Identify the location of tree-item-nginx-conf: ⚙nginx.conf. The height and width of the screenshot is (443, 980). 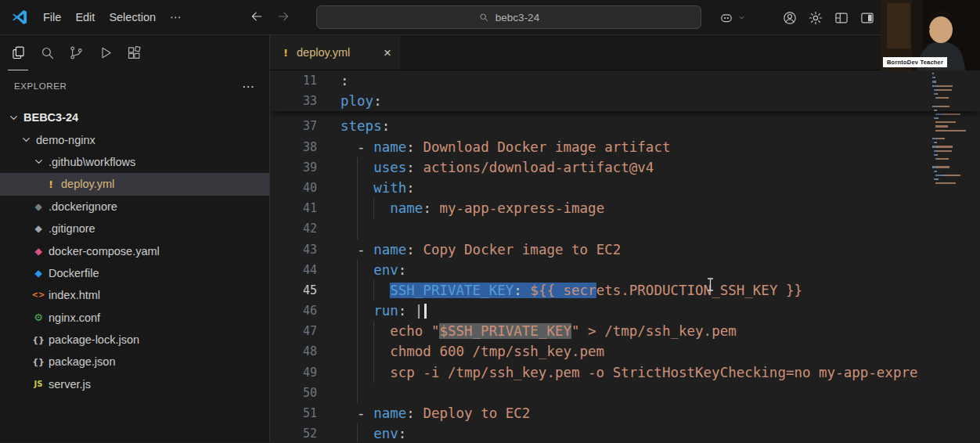
(135, 318).